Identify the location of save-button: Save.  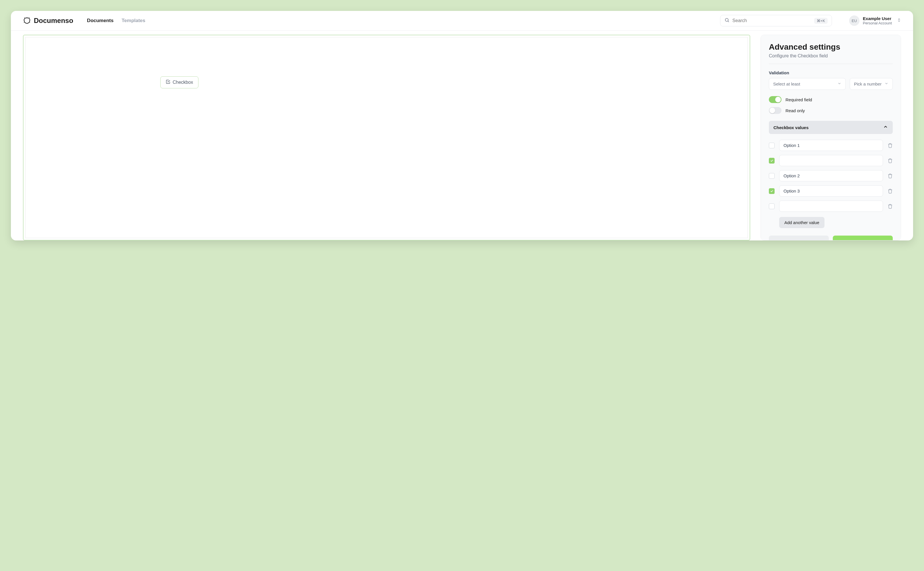
(863, 238).